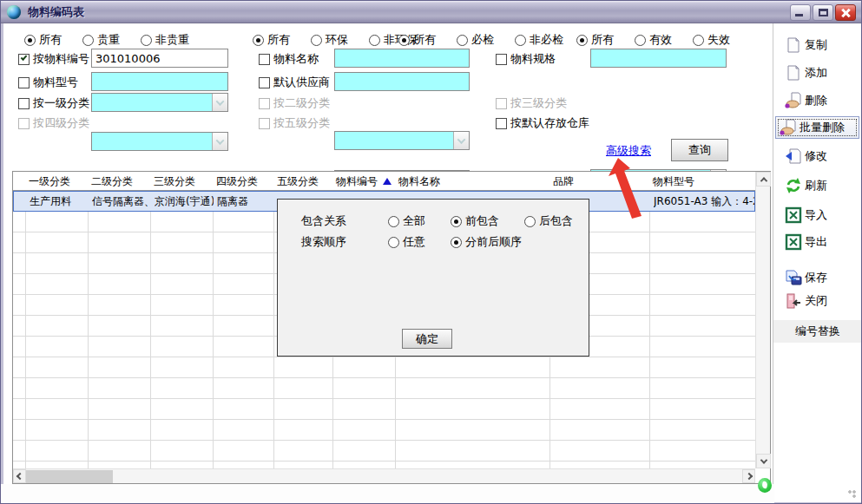 This screenshot has height=504, width=862. I want to click on delete-button: 删除, so click(817, 101).